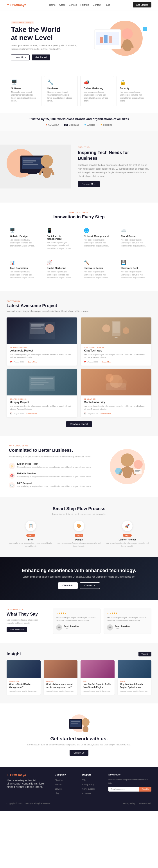 The height and width of the screenshot is (868, 158). What do you see at coordinates (97, 82) in the screenshot?
I see `marketing-icon: 📣` at bounding box center [97, 82].